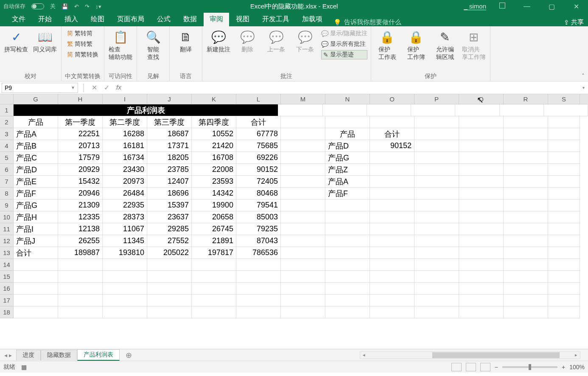 The height and width of the screenshot is (376, 588). What do you see at coordinates (348, 194) in the screenshot?
I see `cell: 产品F` at bounding box center [348, 194].